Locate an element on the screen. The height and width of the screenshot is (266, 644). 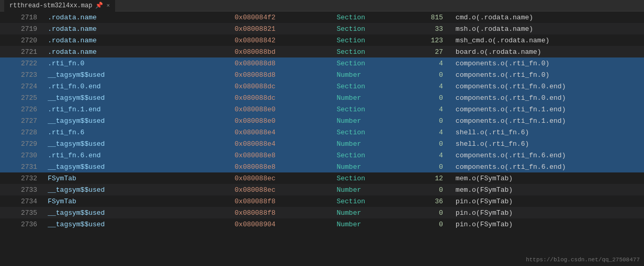
table-row: 2720 .rodata.name 0x08008842 Section 123… is located at coordinates (322, 40).